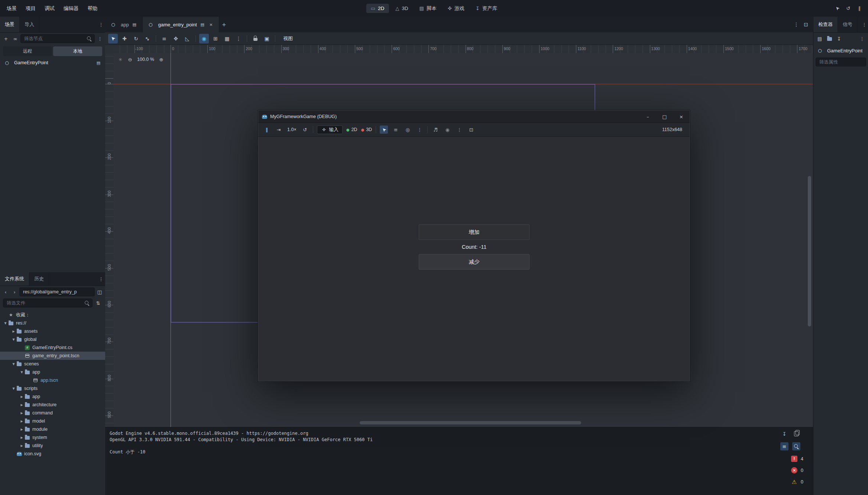 The height and width of the screenshot is (495, 868). Describe the element at coordinates (10, 25) in the screenshot. I see `tab-scene: 场景` at that location.